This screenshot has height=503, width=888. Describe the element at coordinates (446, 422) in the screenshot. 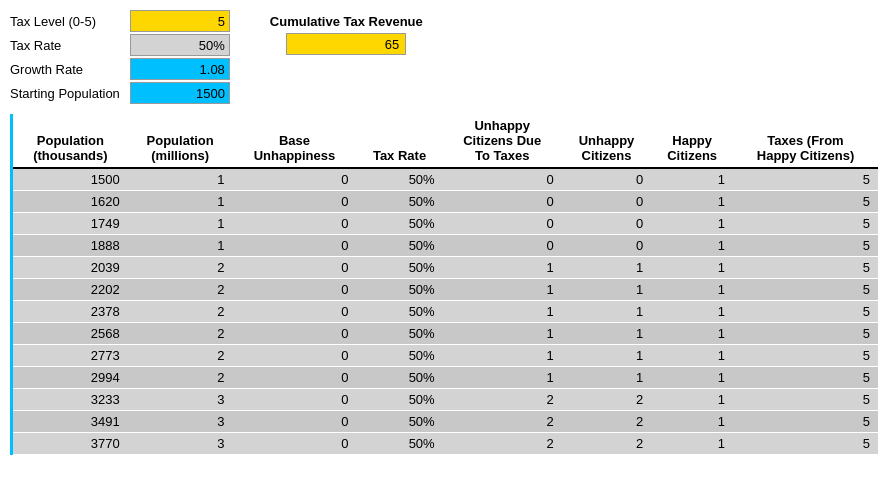

I see `table-row: 34913050%2215` at that location.